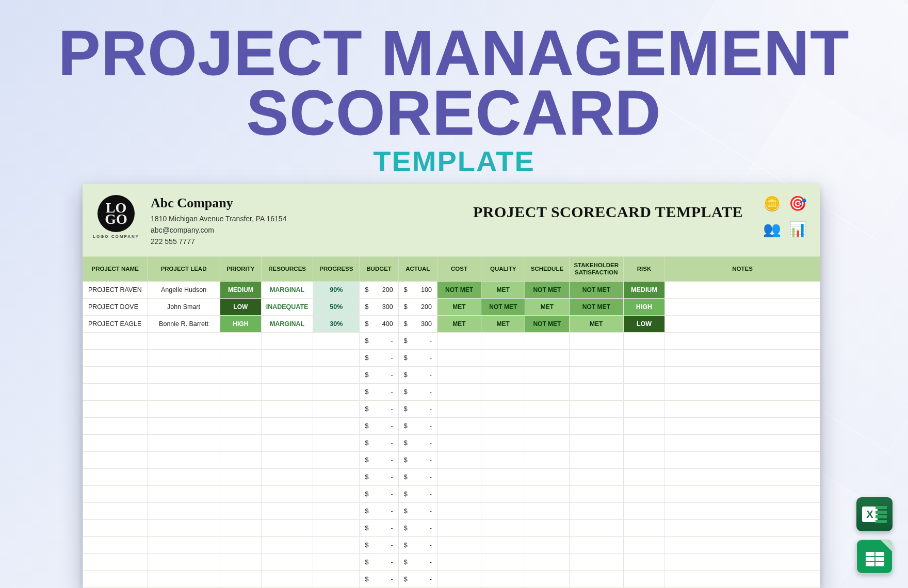  Describe the element at coordinates (116, 214) in the screenshot. I see `logo-circle: LO GO` at that location.